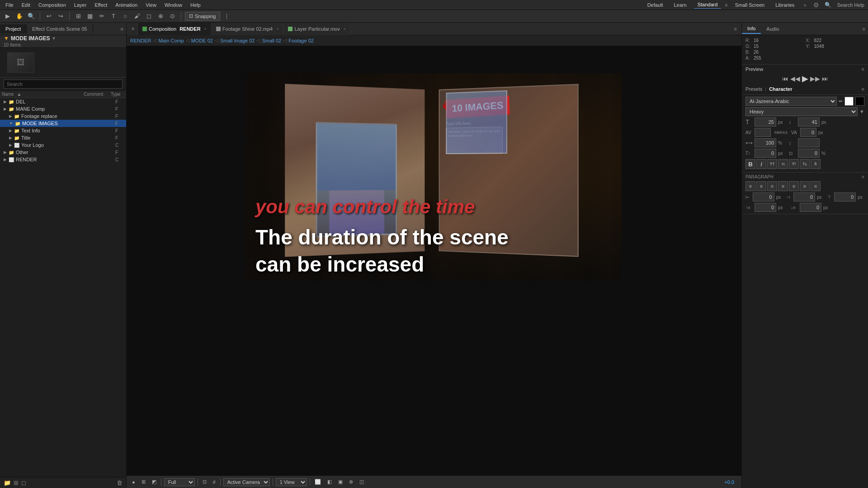 This screenshot has height=488, width=868. Describe the element at coordinates (863, 69) in the screenshot. I see `preview-menu: ≡` at that location.